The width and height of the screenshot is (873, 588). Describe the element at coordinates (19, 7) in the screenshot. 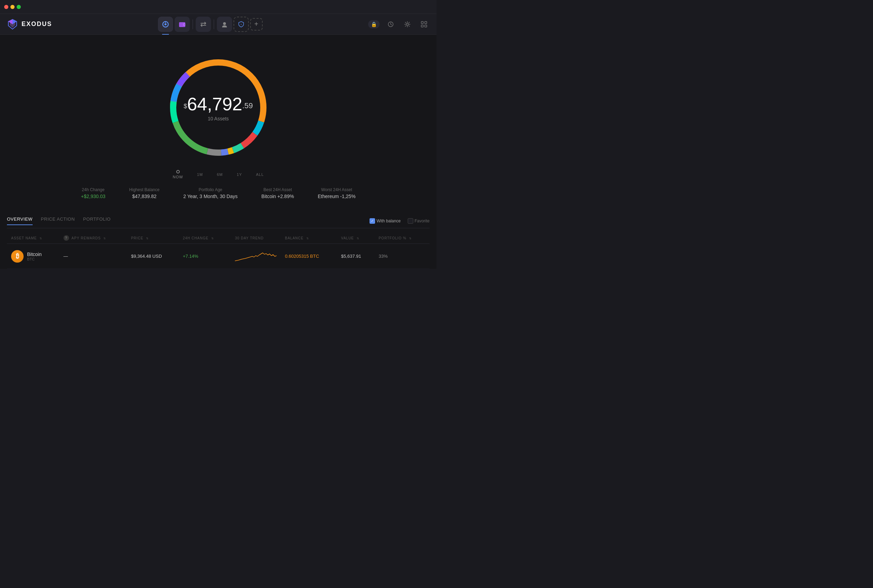

I see `maximize-button` at that location.